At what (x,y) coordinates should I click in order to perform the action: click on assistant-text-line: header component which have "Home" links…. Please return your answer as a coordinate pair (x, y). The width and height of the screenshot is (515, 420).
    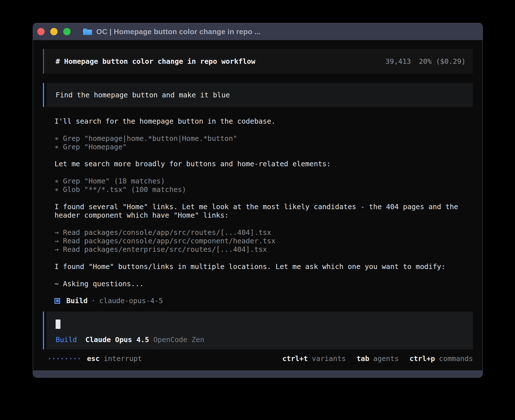
    Looking at the image, I should click on (264, 215).